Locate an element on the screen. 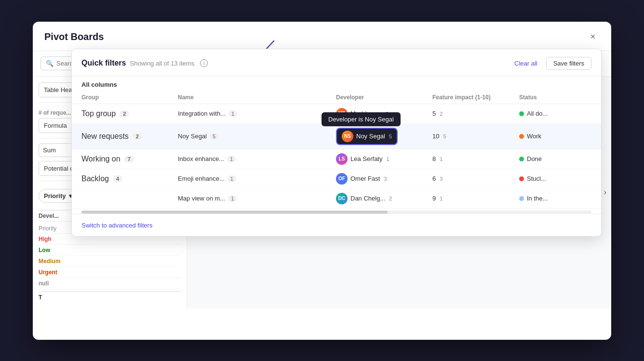 The width and height of the screenshot is (644, 361). scrollbar-thumb is located at coordinates (234, 212).